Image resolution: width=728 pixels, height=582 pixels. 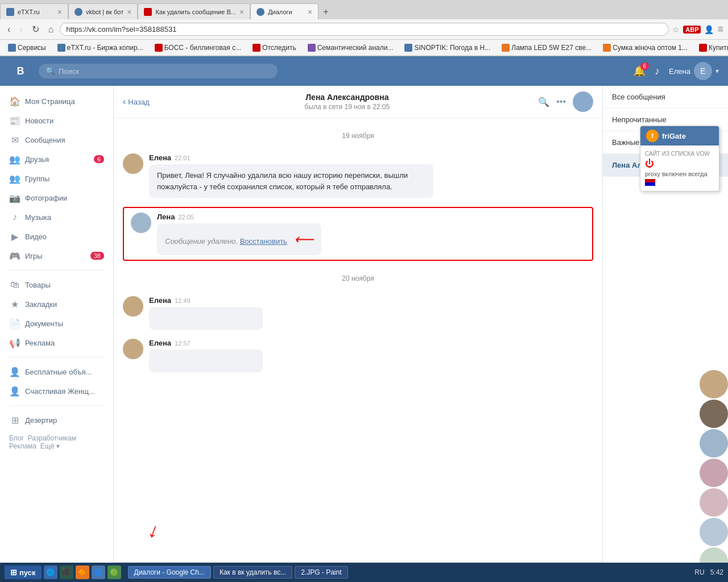 What do you see at coordinates (160, 158) in the screenshot?
I see `message-sender: Елена` at bounding box center [160, 158].